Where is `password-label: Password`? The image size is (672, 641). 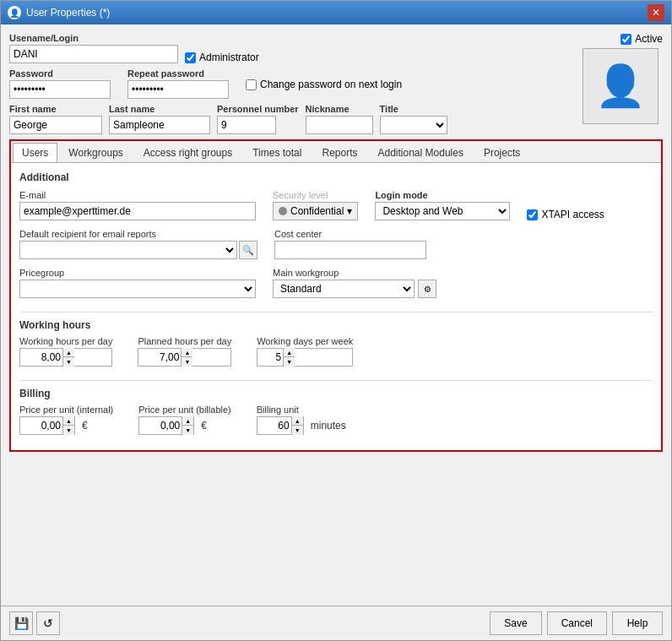
password-label: Password is located at coordinates (60, 73).